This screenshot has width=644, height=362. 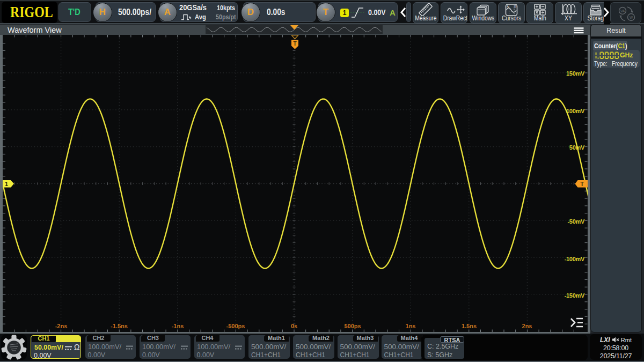 What do you see at coordinates (527, 326) in the screenshot?
I see `svg-text: 2ns` at bounding box center [527, 326].